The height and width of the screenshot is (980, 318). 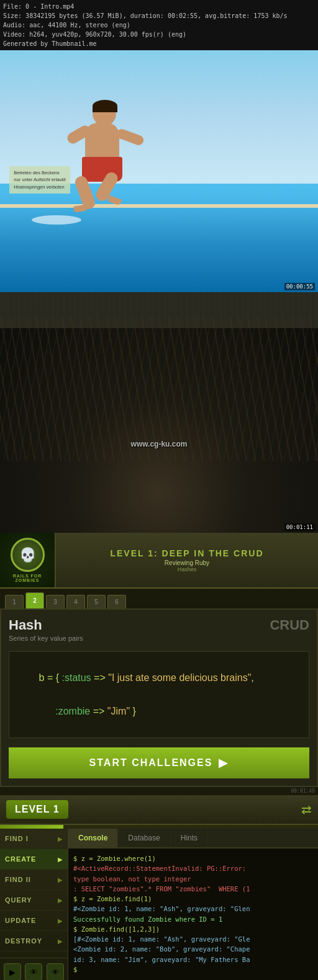 I want to click on settings-icon-btn: 👁, so click(x=55, y=971).